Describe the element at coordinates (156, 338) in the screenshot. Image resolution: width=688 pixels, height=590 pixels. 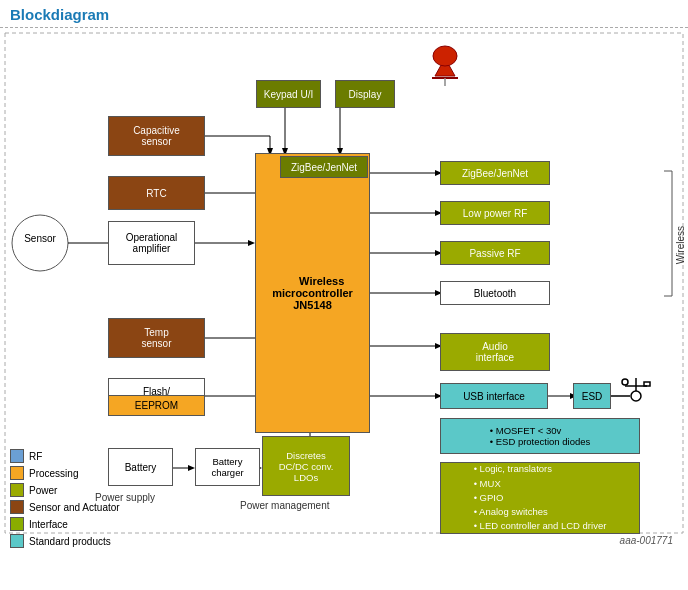
I see `temp-sensor-block: Temp sensor` at that location.